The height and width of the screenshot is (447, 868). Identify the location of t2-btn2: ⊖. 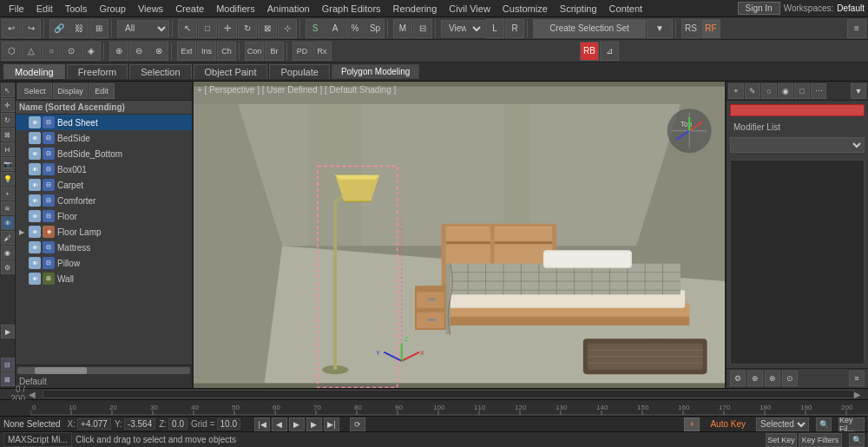
(139, 51).